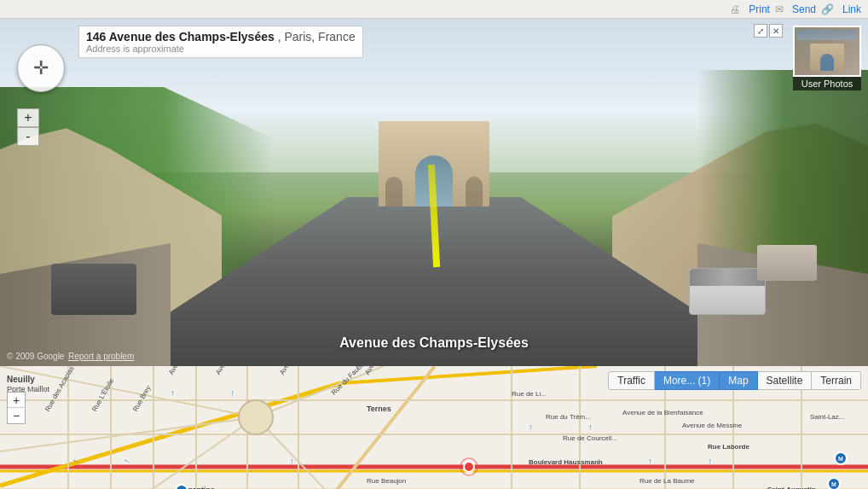 The height and width of the screenshot is (489, 868). What do you see at coordinates (667, 481) in the screenshot?
I see `label-rue-labaume: Rue de La Baume` at bounding box center [667, 481].